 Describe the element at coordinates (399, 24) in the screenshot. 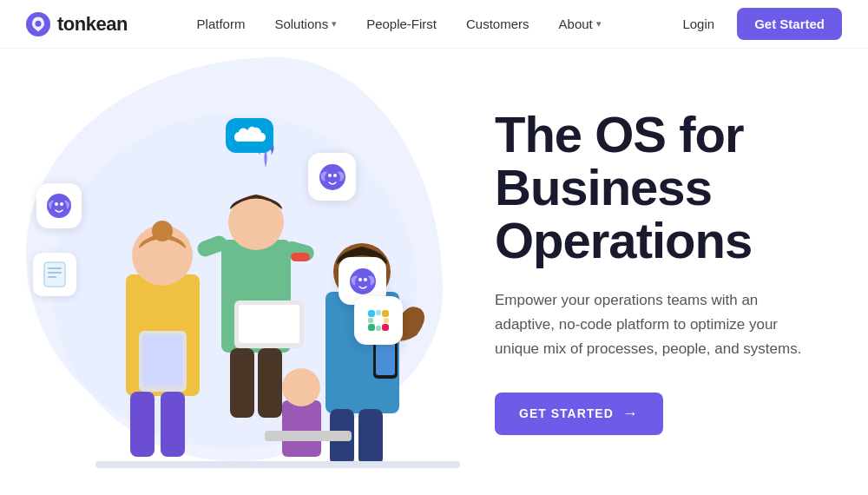

I see `nav-links: Platform Solutions ▾ People-First Custom…` at that location.